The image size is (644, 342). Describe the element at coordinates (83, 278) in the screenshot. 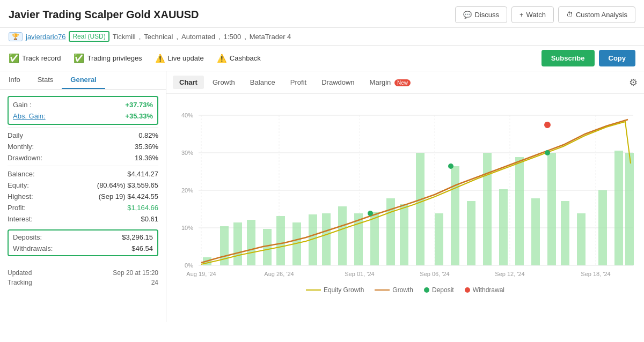

I see `footer-info: Updated Sep 20 at 15:20 Tracking 24` at that location.